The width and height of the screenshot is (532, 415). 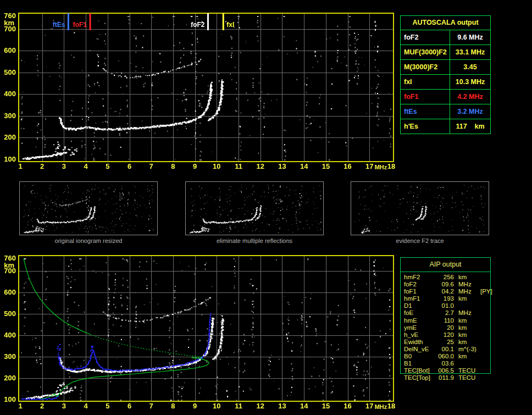 I want to click on aip-val: 256, so click(x=445, y=277).